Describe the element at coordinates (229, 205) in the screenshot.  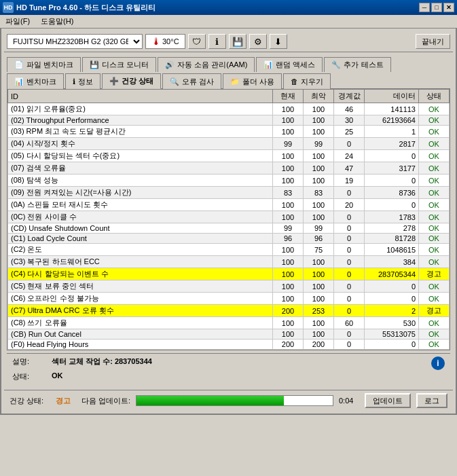
I see `table-row: (0A) 스핀들 모터 재시도 횟수 100 100 20 0 OK` at that location.